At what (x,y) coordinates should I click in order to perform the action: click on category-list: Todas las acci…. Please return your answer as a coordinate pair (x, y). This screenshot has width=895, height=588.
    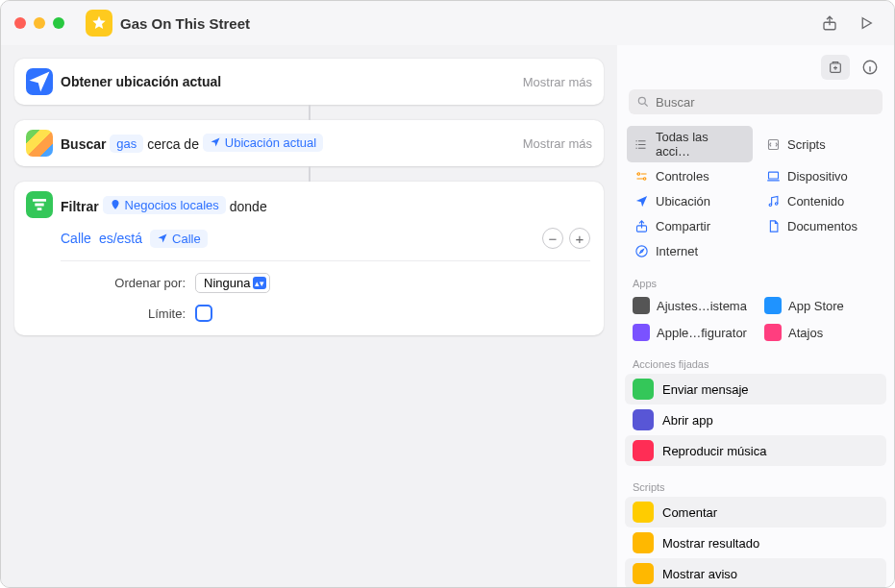
    Looking at the image, I should click on (690, 144).